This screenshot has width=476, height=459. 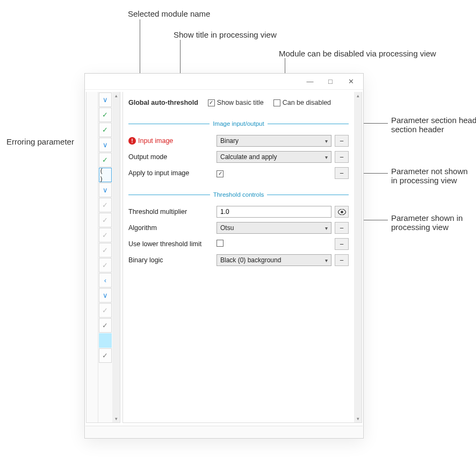 What do you see at coordinates (239, 195) in the screenshot?
I see `section-title: Threshold controls` at bounding box center [239, 195].